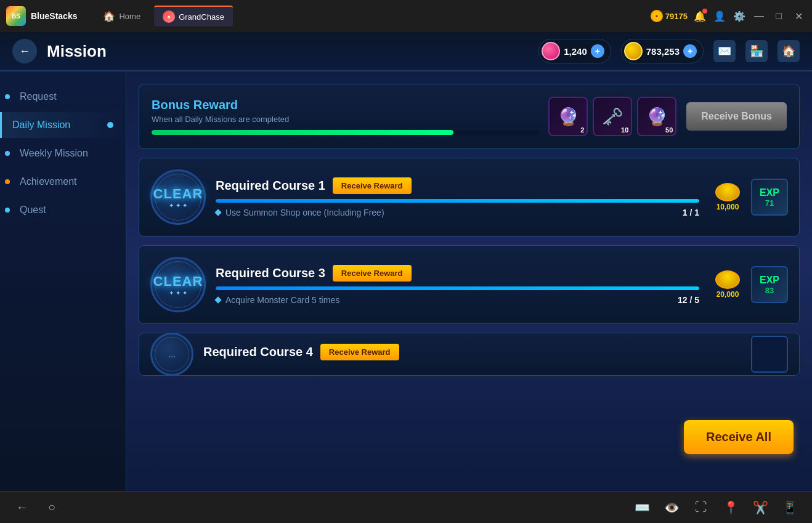 The width and height of the screenshot is (812, 523). I want to click on clear-badge-3: CLEAR ✦ ✦ ✦, so click(178, 285).